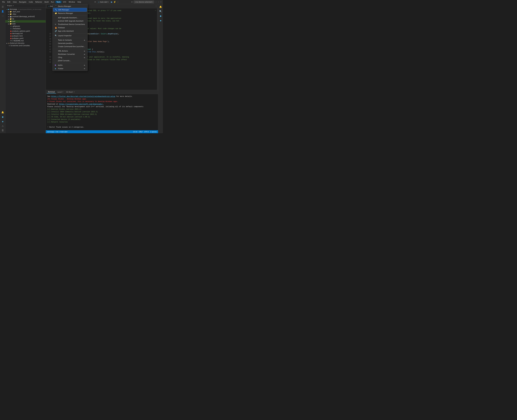  Describe the element at coordinates (161, 11) in the screenshot. I see `search-right-icon: 🔍` at that location.